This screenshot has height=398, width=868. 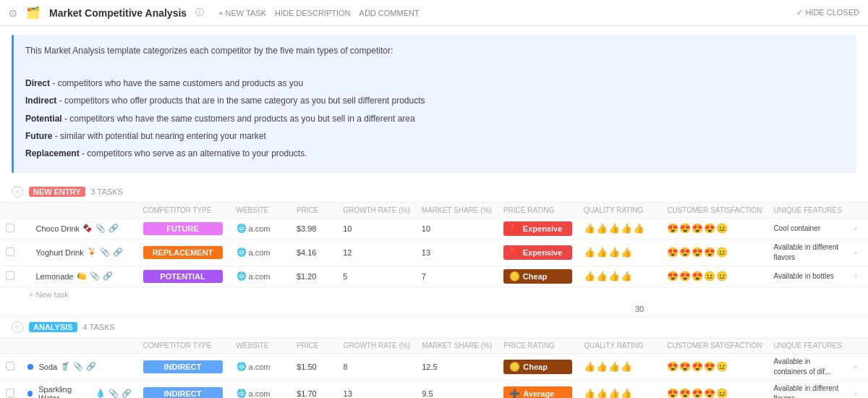 What do you see at coordinates (17, 192) in the screenshot?
I see `section-toggle-new-entry: ○` at bounding box center [17, 192].